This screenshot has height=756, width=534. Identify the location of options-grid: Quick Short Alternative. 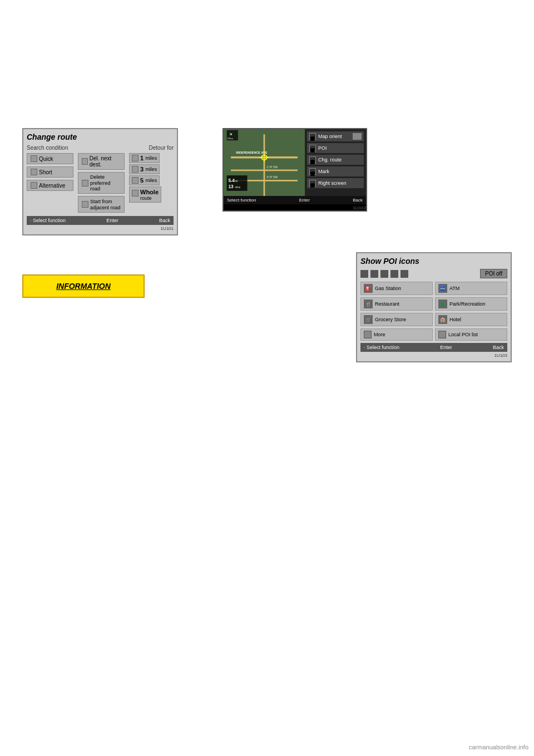
(100, 183).